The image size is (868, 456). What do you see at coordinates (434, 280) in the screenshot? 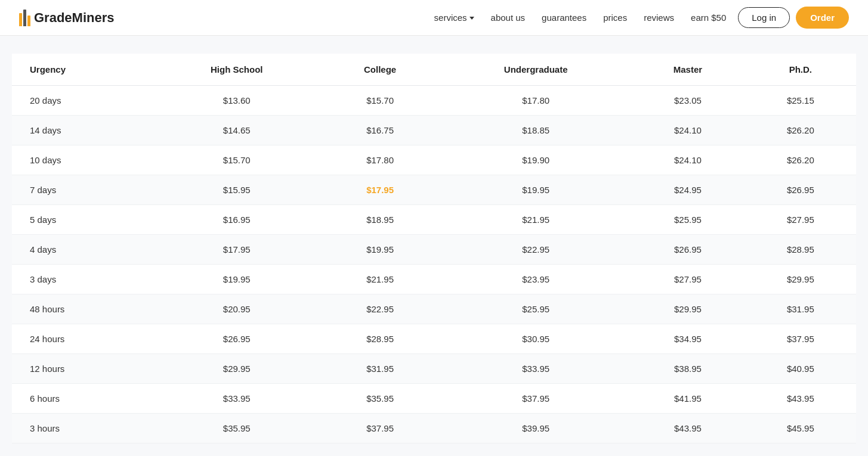
I see `table-row: 3 days$19.95$21.95$23.95$27.95$29.95` at bounding box center [434, 280].